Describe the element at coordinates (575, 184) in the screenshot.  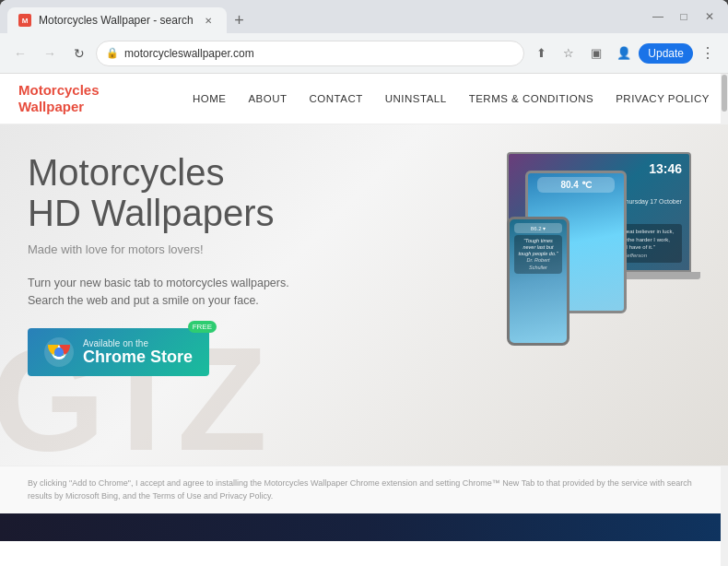
I see `tablet-widget: 80.4 ℃` at that location.